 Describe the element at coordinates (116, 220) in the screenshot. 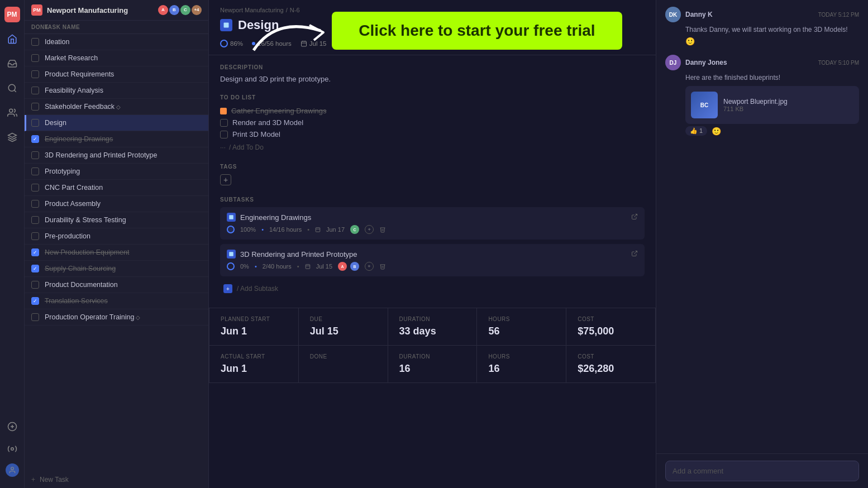

I see `task-item-12: Durability & Stress Testing` at that location.